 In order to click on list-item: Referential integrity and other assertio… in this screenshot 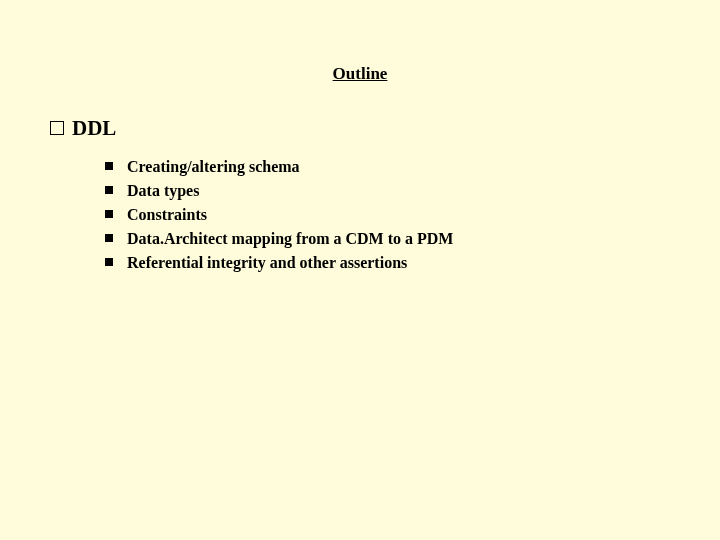, I will do `click(388, 263)`.